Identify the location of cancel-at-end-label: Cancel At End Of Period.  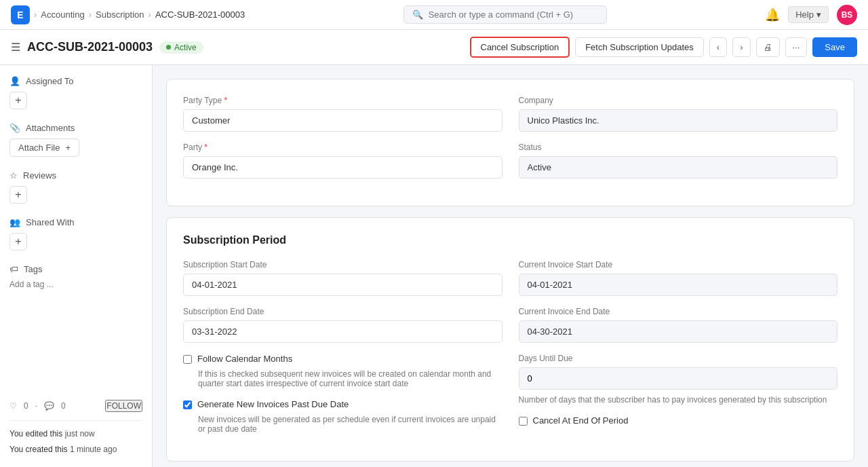
(580, 421).